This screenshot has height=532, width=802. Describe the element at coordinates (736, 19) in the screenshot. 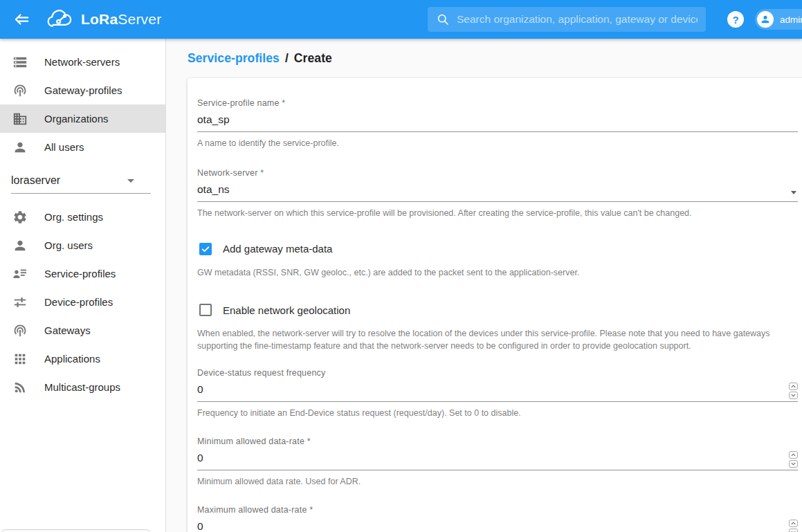

I see `help-icon: ?` at that location.